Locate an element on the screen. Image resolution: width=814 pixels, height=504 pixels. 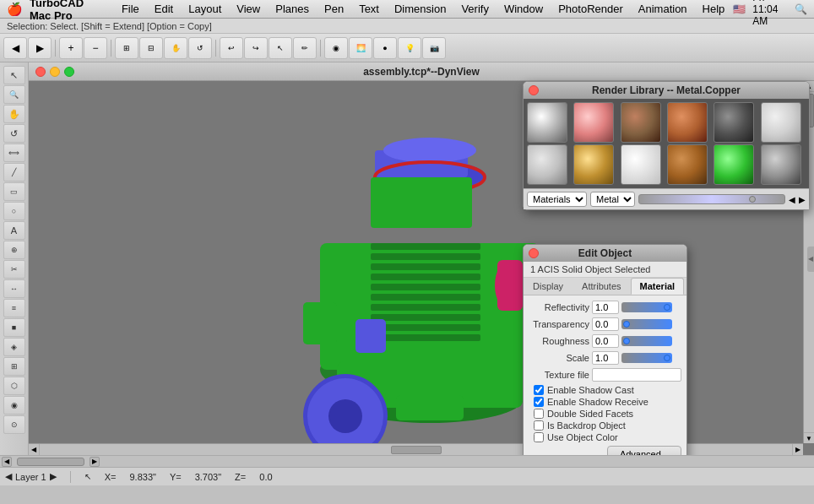
tool-pan: ✋ is located at coordinates (14, 114).